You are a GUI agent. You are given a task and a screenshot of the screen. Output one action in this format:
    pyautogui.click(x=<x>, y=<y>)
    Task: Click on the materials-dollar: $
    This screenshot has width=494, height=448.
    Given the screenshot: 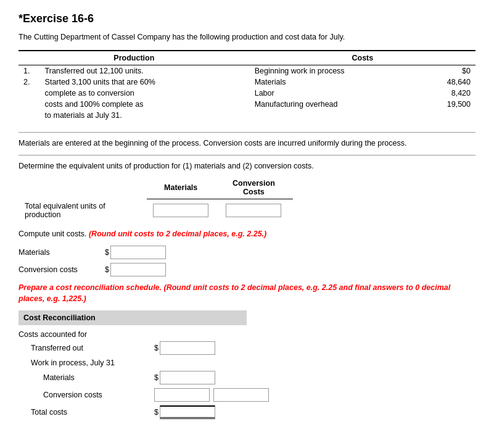 What is the action you would take?
    pyautogui.click(x=107, y=252)
    